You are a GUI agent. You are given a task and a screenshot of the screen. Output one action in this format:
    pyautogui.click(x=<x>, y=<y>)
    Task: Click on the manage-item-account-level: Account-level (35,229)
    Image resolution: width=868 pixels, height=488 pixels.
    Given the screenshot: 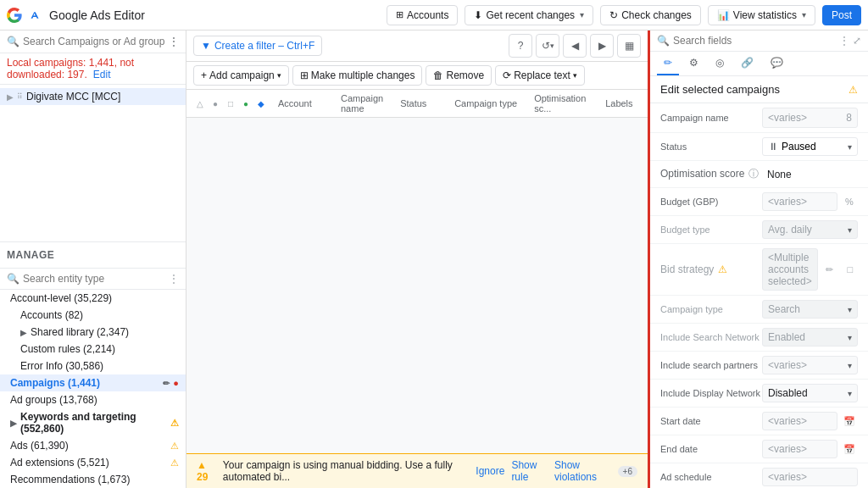 What is the action you would take?
    pyautogui.click(x=93, y=298)
    